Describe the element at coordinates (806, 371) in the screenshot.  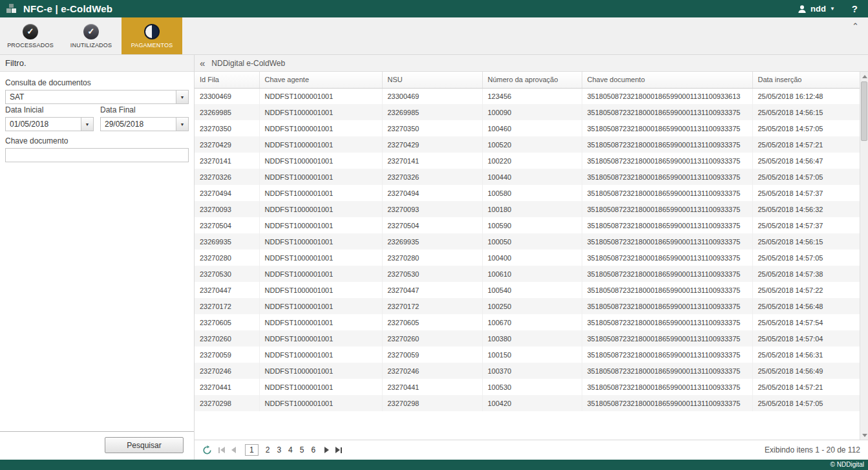
I see `table-cell: 25/05/2018 14:56:49` at that location.